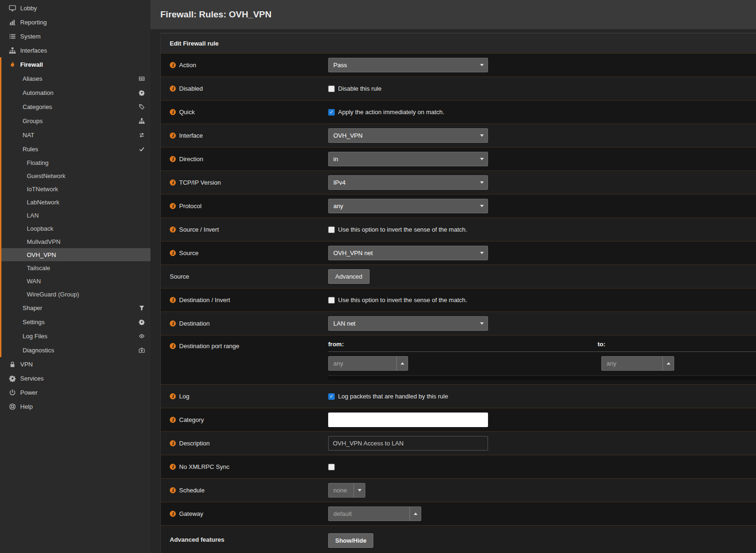 The image size is (756, 553). What do you see at coordinates (331, 112) in the screenshot?
I see `quick-checkbox: ✓` at bounding box center [331, 112].